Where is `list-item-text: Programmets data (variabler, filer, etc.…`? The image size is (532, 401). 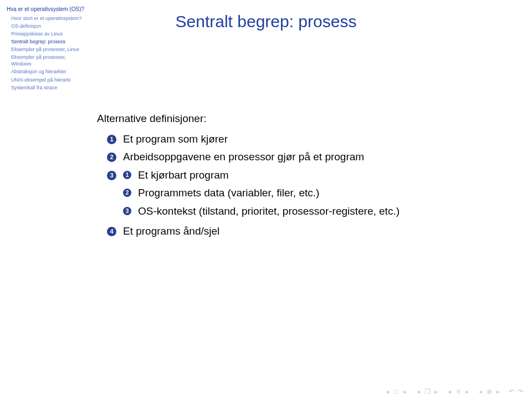
list-item-text: Programmets data (variabler, filer, etc.… is located at coordinates (228, 193).